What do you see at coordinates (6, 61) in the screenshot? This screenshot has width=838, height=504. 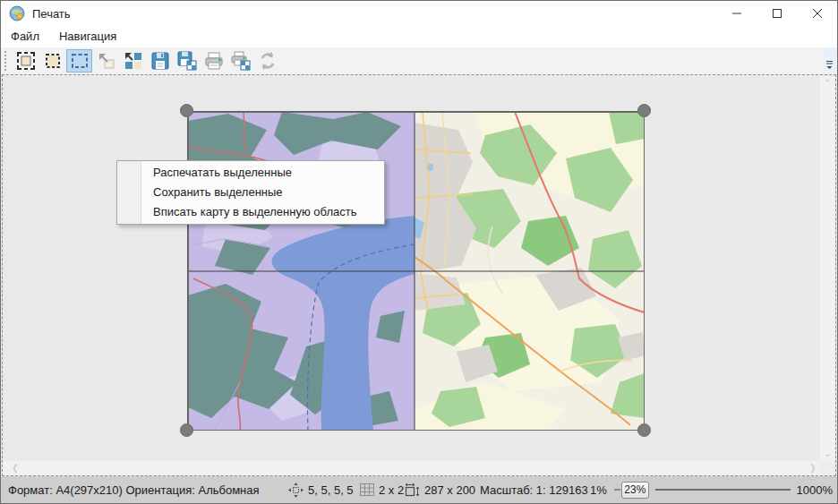 I see `toolbar-grip` at bounding box center [6, 61].